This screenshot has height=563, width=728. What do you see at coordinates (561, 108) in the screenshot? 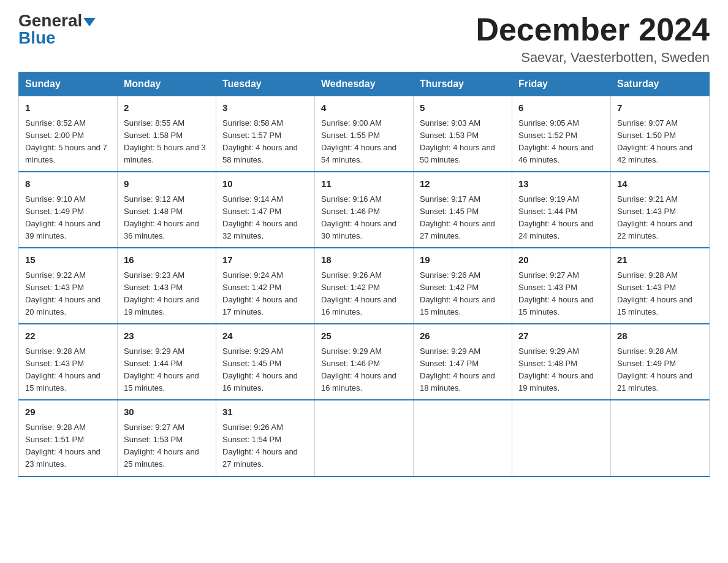
I see `day-number: 6` at bounding box center [561, 108].